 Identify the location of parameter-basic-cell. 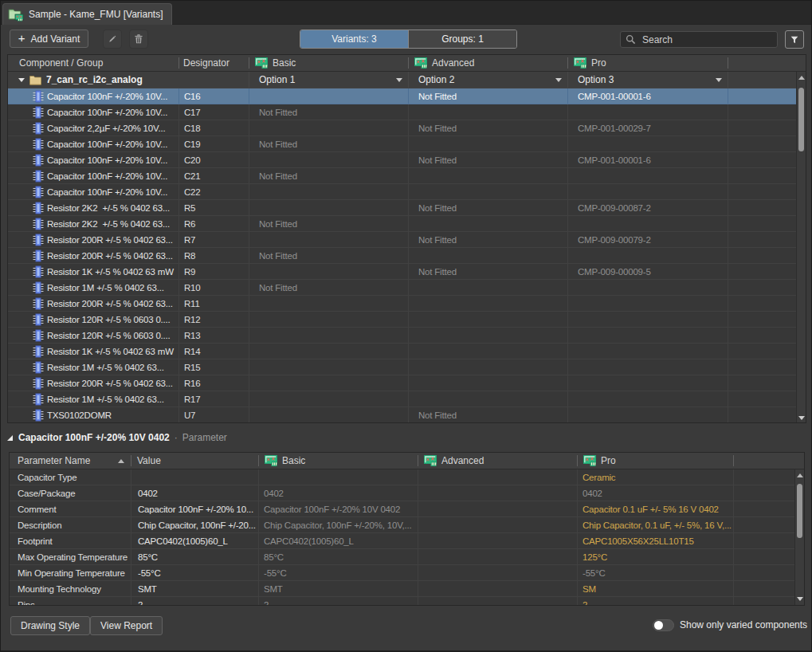
(338, 477).